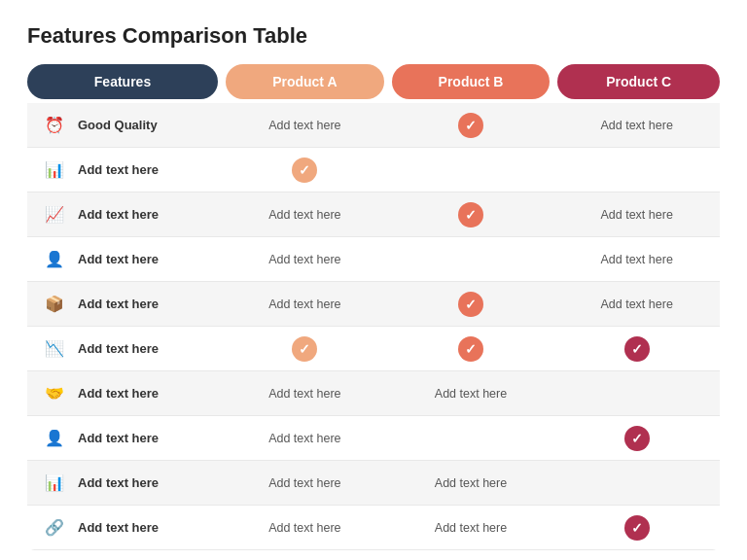 The height and width of the screenshot is (560, 747). Describe the element at coordinates (374, 349) in the screenshot. I see `table-row: 📉 Add text here ✓✓✓` at that location.